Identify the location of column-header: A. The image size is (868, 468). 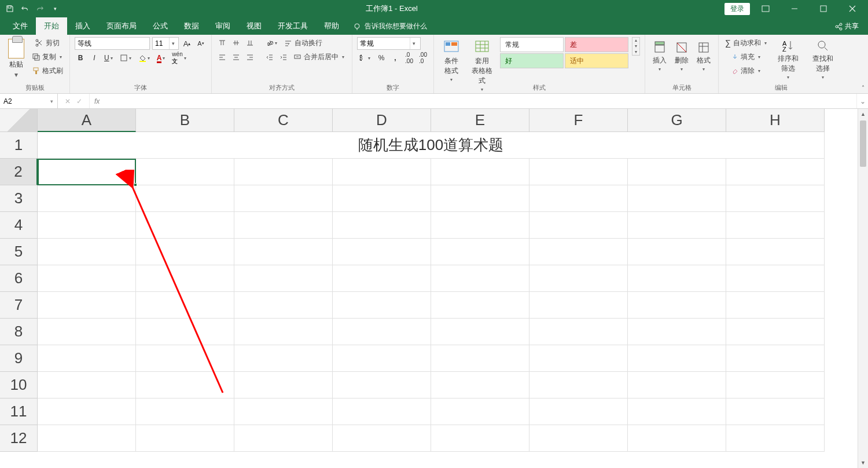
(87, 120).